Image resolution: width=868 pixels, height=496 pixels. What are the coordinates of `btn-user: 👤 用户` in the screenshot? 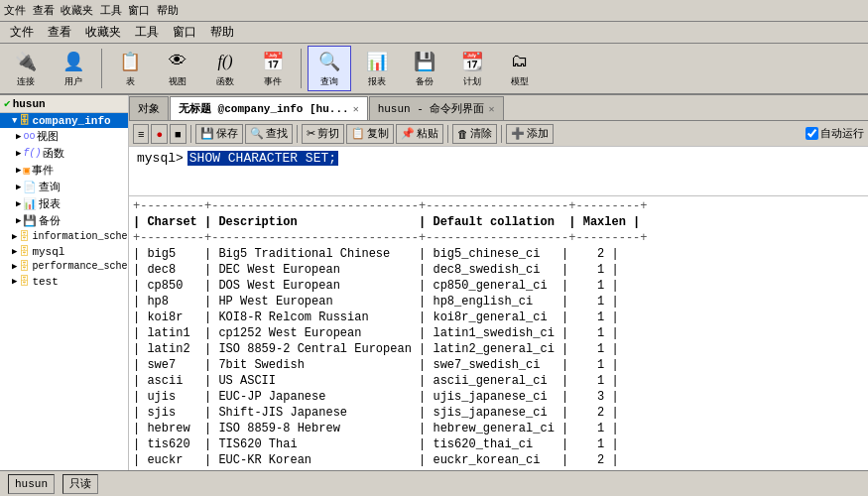 It's located at (73, 68).